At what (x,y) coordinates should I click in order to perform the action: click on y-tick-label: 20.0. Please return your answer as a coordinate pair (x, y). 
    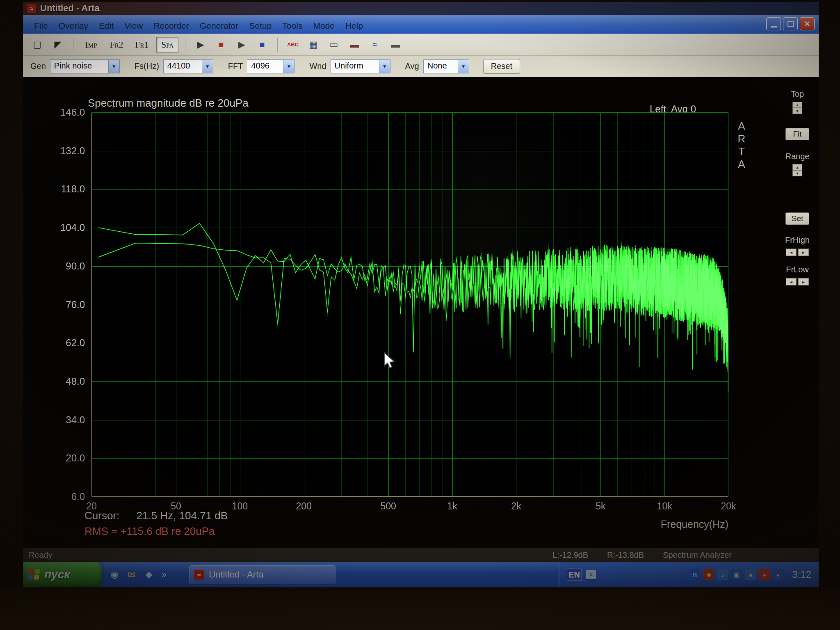
    Looking at the image, I should click on (65, 458).